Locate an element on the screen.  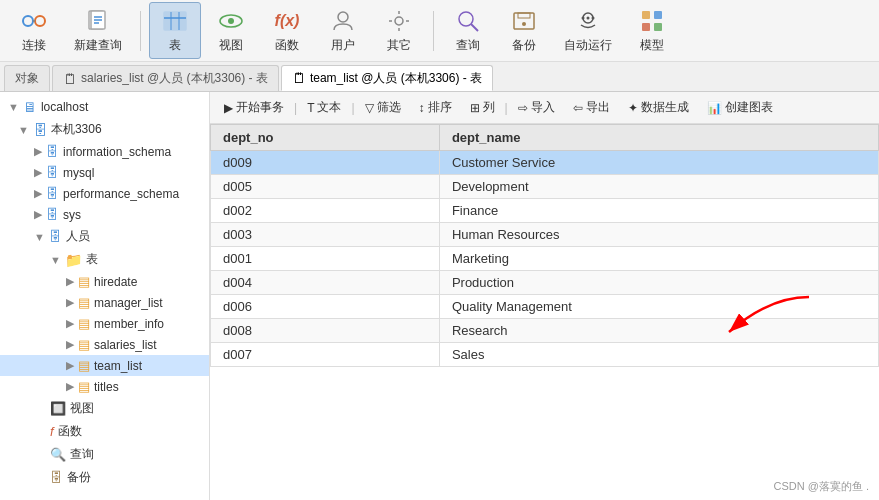
toolbar-query: 查询 is located at coordinates (468, 30).